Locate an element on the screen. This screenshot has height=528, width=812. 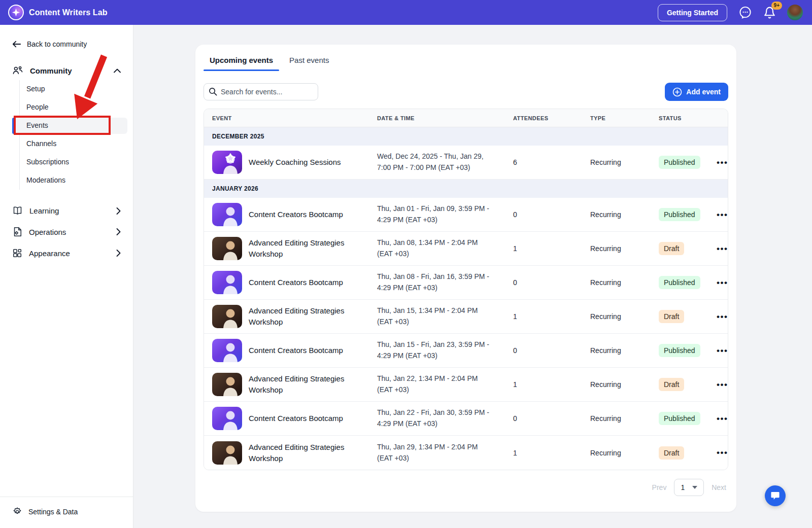
sidebar-item-channels: Channels is located at coordinates (70, 144).